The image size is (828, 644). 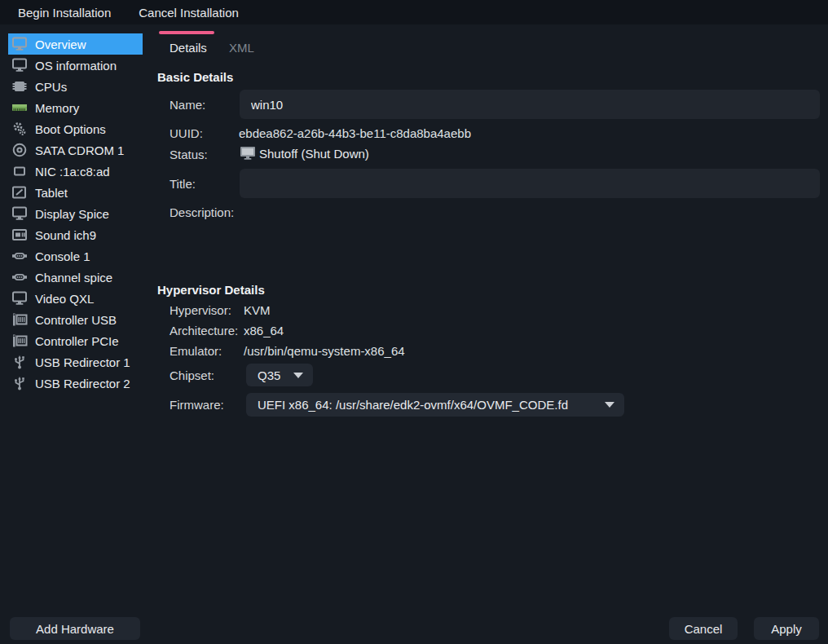 I want to click on hardware-item-label: Console 1, so click(x=63, y=256).